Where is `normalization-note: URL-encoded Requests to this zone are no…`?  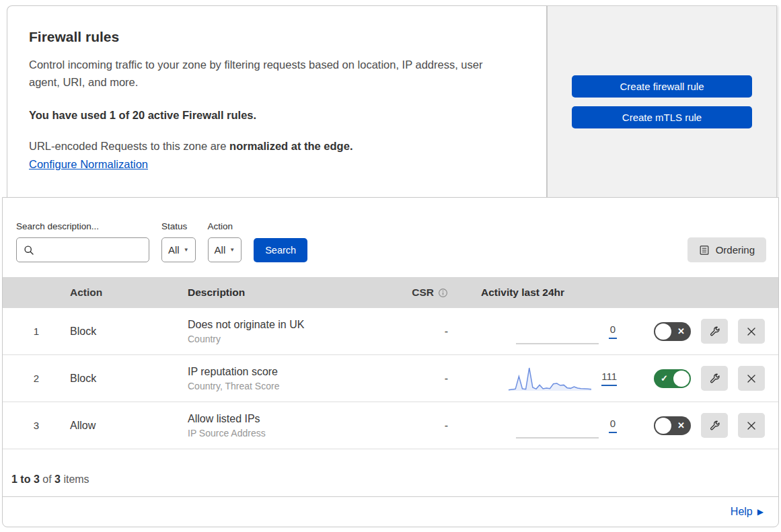
normalization-note: URL-encoded Requests to this zone are no… is located at coordinates (274, 147).